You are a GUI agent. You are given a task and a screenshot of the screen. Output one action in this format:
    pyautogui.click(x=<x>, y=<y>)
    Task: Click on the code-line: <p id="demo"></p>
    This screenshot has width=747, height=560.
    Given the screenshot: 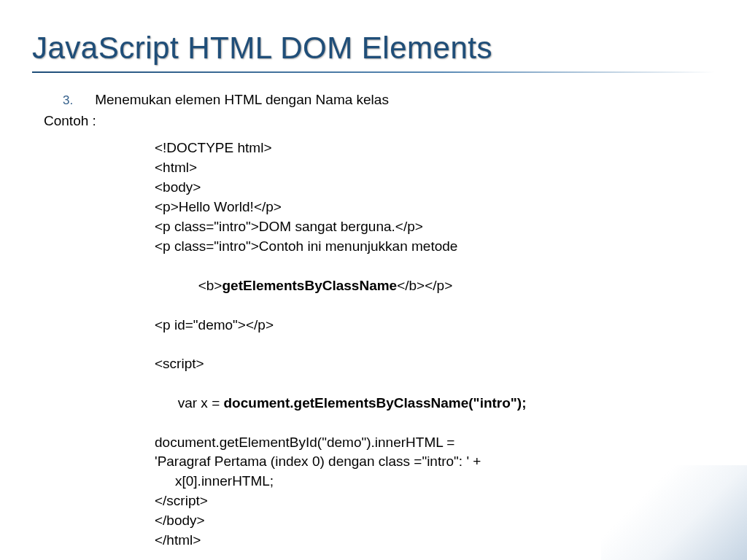 What is the action you would take?
    pyautogui.click(x=429, y=325)
    